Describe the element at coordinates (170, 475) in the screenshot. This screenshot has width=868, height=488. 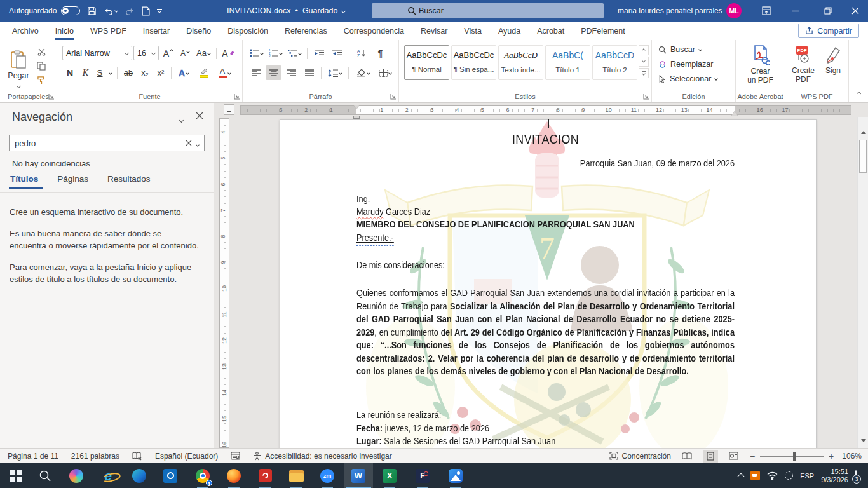
I see `taskbar-outlook` at that location.